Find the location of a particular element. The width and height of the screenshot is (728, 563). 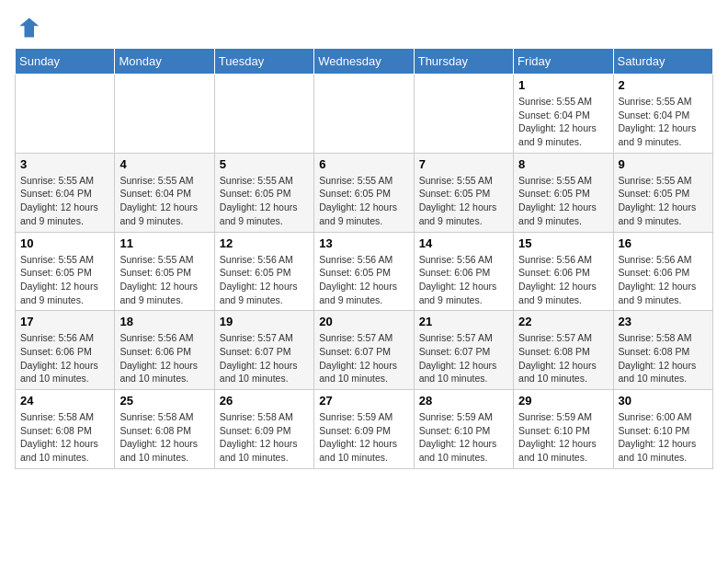

weekday-header-sunday: Sunday is located at coordinates (65, 62).